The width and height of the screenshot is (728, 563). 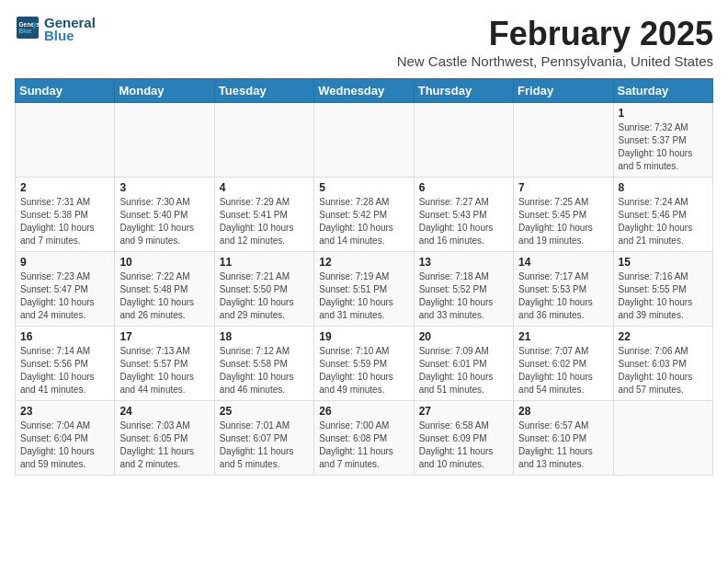 I want to click on calendar-cell: 18Sunrise: 7:12 AM Sunset: 5:58 PM Dayli…, so click(x=264, y=364).